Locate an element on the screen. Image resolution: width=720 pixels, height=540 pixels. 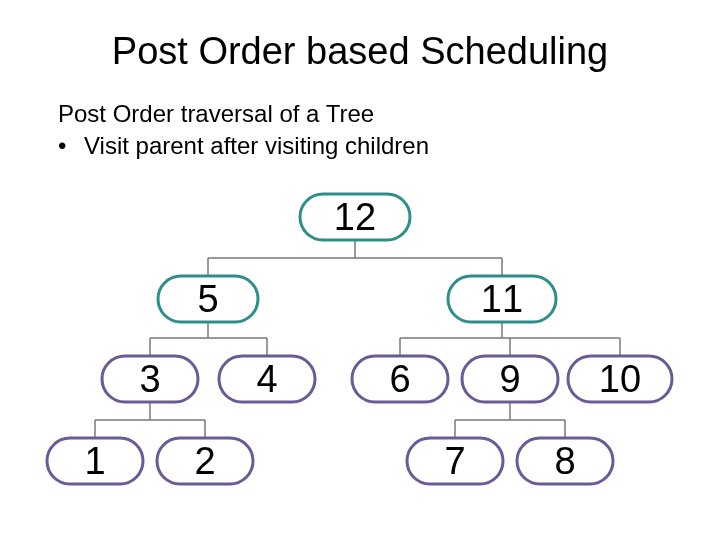
svg-text: 5 is located at coordinates (208, 299).